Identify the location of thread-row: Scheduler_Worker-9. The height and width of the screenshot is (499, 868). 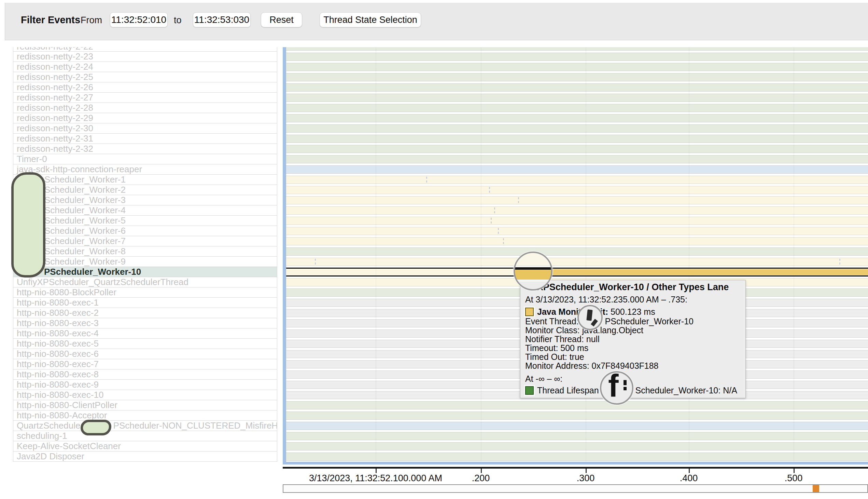
(145, 262).